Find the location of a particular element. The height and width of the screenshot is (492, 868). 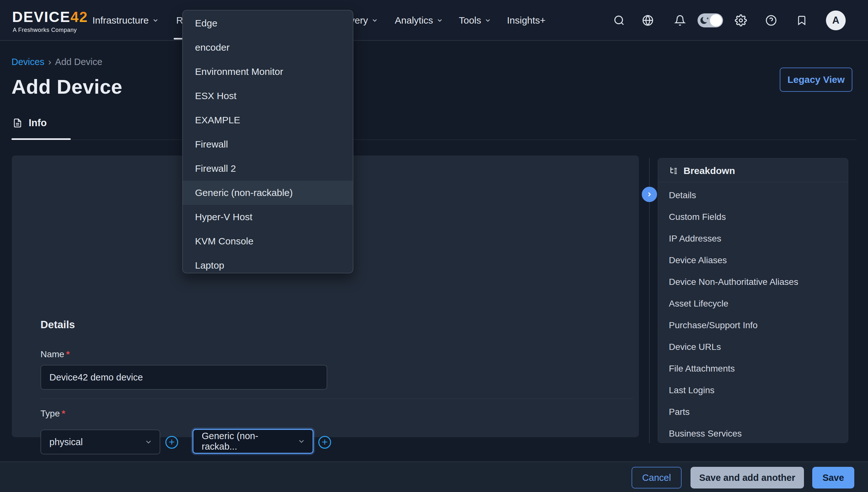

section-title: Details is located at coordinates (58, 325).